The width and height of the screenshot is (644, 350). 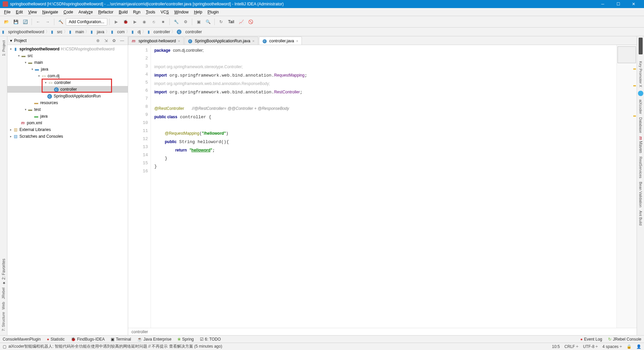 What do you see at coordinates (68, 89) in the screenshot?
I see `tree-controller-class: C controller` at bounding box center [68, 89].